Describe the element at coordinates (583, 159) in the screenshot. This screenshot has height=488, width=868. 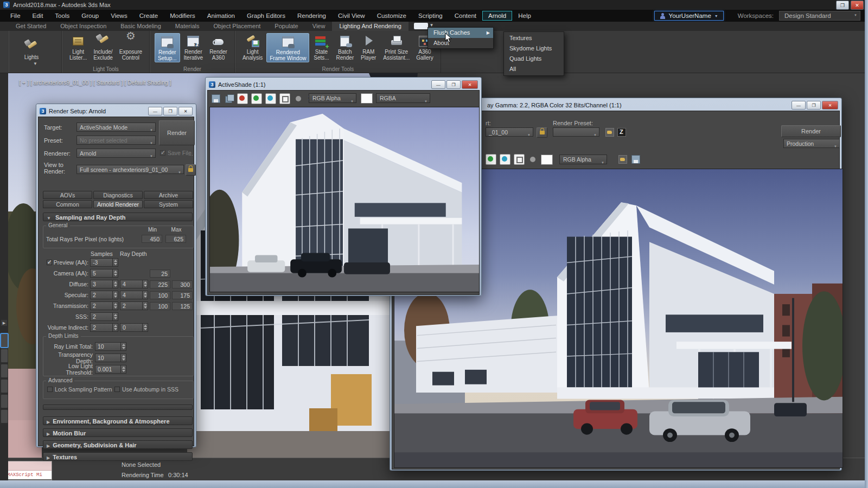
I see `rfw-channel-dropdown: RGB Alpha` at that location.